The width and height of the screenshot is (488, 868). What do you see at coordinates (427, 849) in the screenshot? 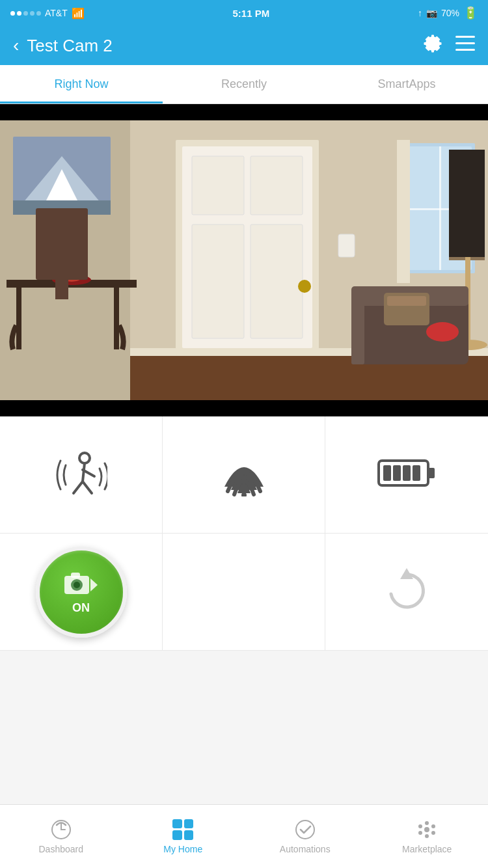
I see `marketplace-label: Marketplace` at bounding box center [427, 849].